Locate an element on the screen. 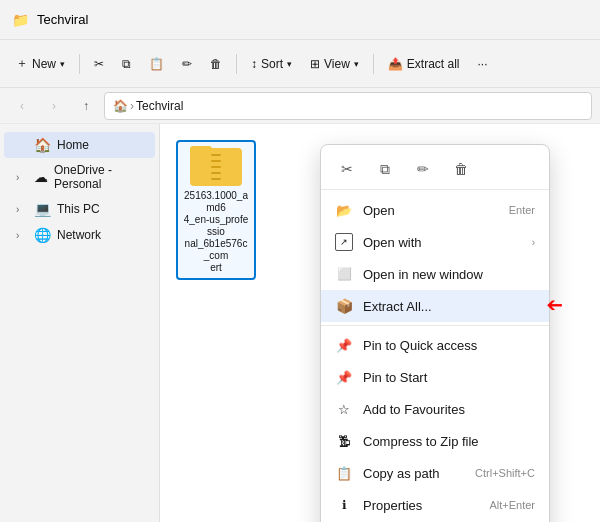 Image resolution: width=600 pixels, height=522 pixels. file-name: 25163.1000_amd64_en-us_professional_6b1e… is located at coordinates (216, 232).